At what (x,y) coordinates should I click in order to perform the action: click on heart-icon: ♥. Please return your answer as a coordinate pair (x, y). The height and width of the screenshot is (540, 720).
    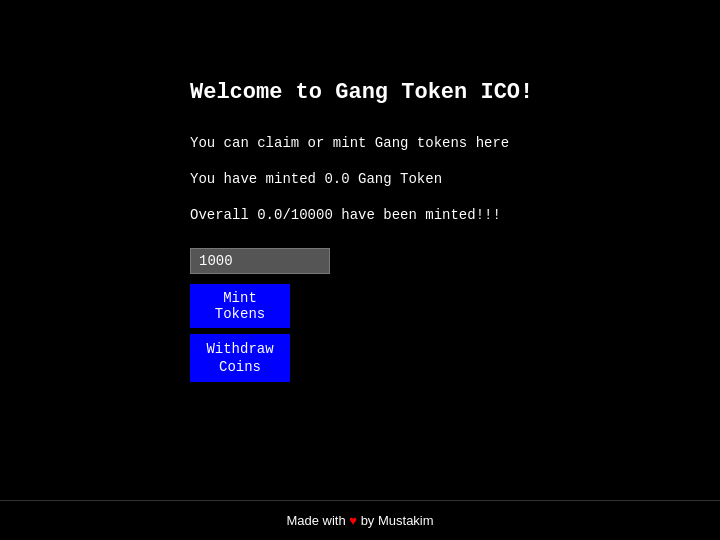
    Looking at the image, I should click on (353, 520).